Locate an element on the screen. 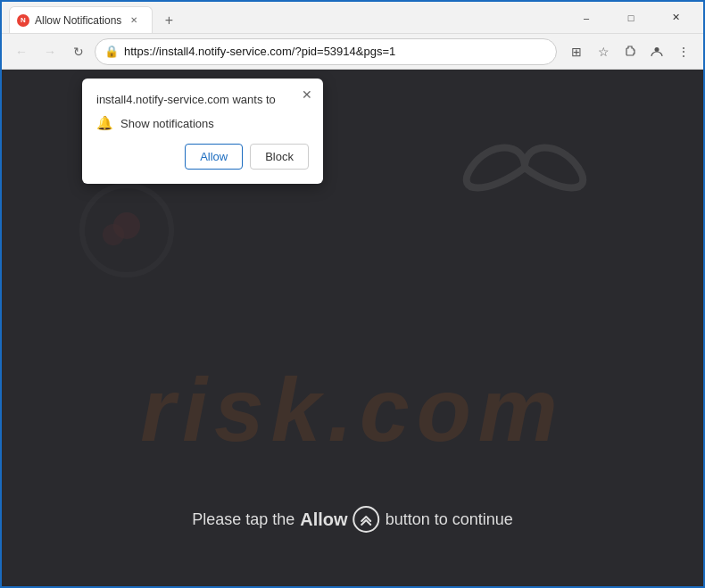 The width and height of the screenshot is (705, 588). block-button: Block is located at coordinates (279, 157).